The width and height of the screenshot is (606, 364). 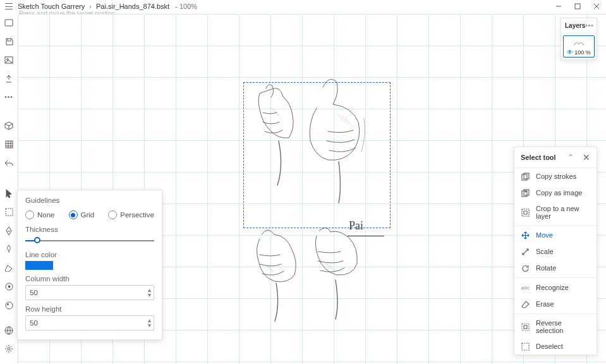 What do you see at coordinates (555, 176) in the screenshot?
I see `select-action-copy: Copy strokes` at bounding box center [555, 176].